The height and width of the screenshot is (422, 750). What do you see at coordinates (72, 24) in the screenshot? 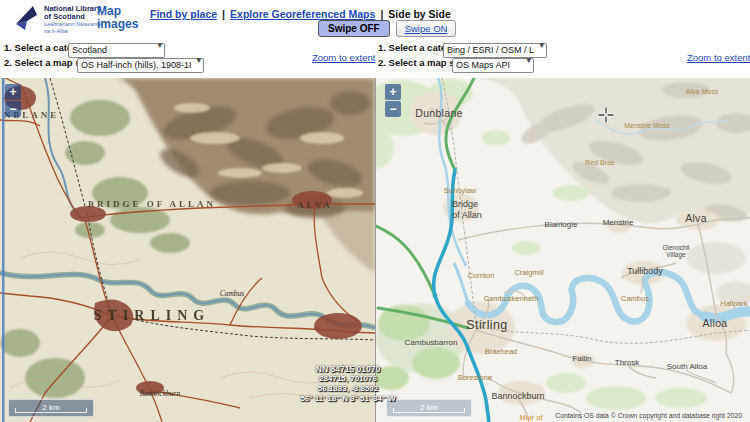
I see `logo-gaelic-1: Leabharlann Nàiseanta` at bounding box center [72, 24].